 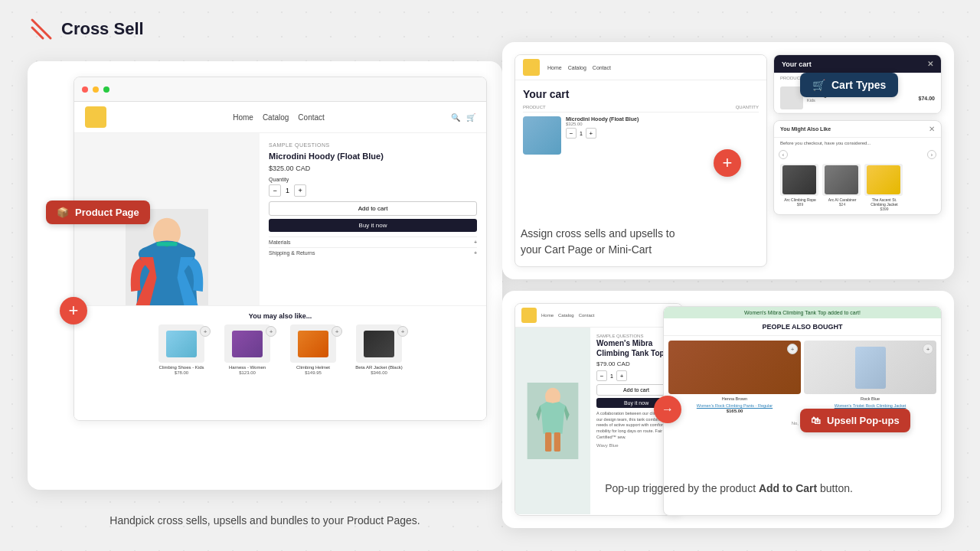 What do you see at coordinates (579, 67) in the screenshot?
I see `cart-nav-links: Home Catalog Contact` at bounding box center [579, 67].